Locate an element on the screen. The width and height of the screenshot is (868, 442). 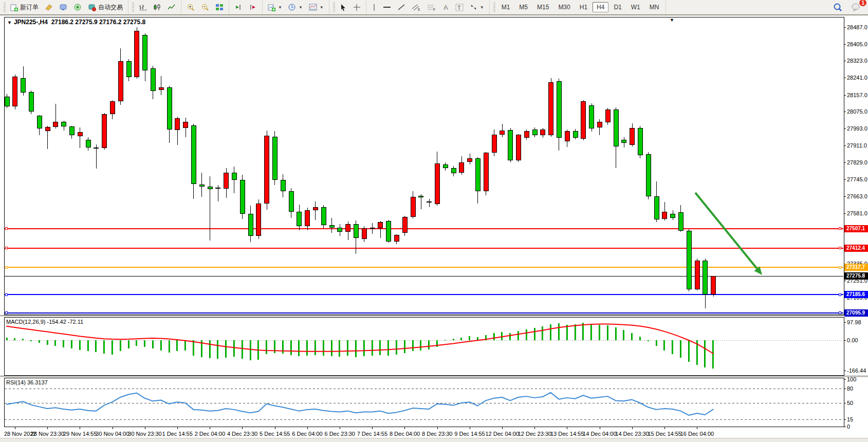
candlestick-chart-button is located at coordinates (157, 7).